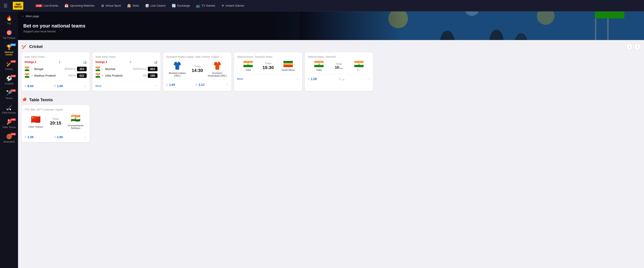 The image size is (644, 268). Describe the element at coordinates (85, 86) in the screenshot. I see `card-1-star: ☆` at that location.